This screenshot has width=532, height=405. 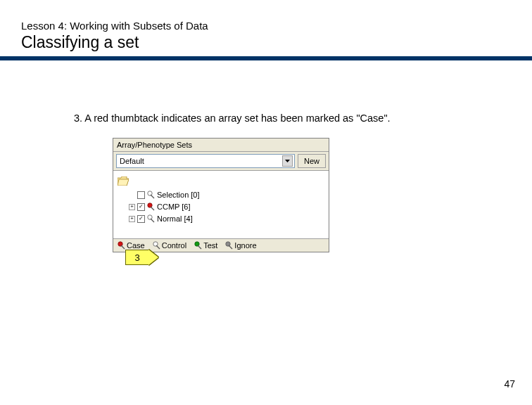 What do you see at coordinates (221, 205) in the screenshot?
I see `tree-view: Selection [0] + ✓ CCMP [6] + ✓ Normal [4…` at bounding box center [221, 205].